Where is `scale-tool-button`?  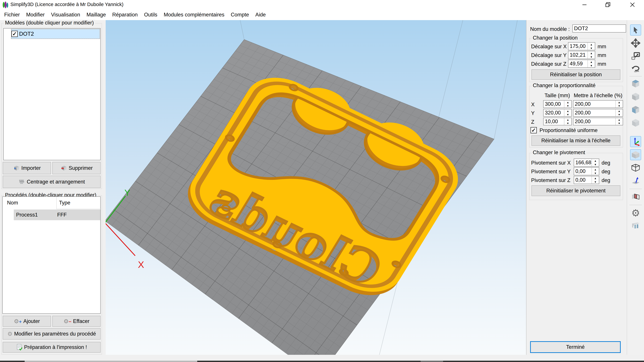 scale-tool-button is located at coordinates (636, 56).